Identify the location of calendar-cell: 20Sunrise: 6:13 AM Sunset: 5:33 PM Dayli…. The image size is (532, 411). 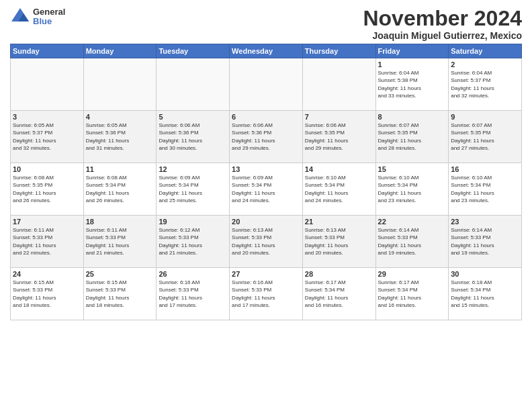
(266, 242).